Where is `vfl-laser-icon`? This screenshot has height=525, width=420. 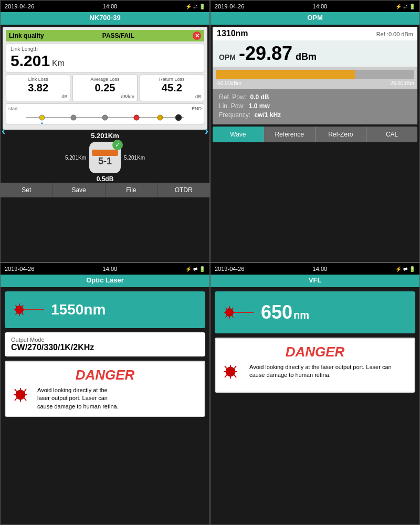 vfl-laser-icon is located at coordinates (239, 312).